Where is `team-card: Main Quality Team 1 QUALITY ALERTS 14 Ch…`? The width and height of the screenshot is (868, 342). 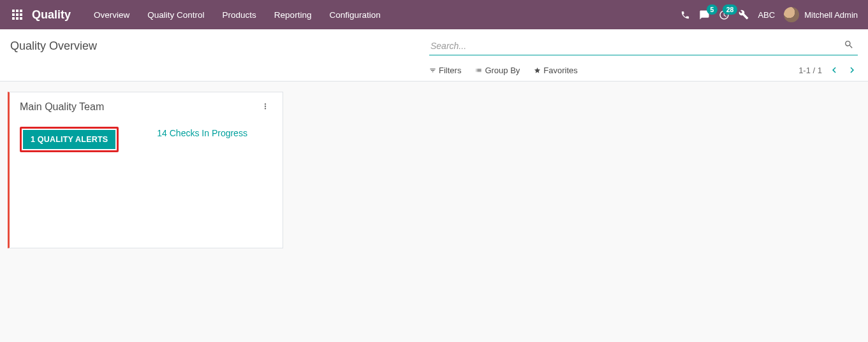 team-card: Main Quality Team 1 QUALITY ALERTS 14 Ch… is located at coordinates (145, 170).